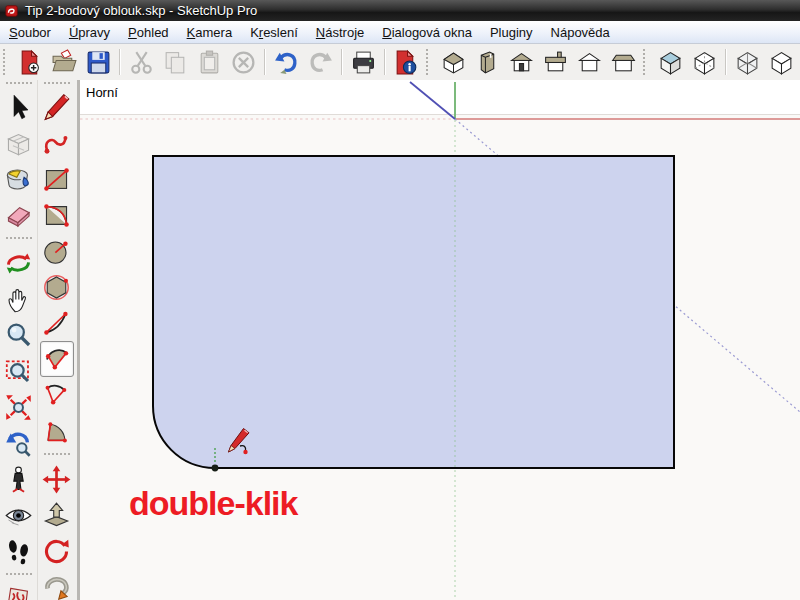  Describe the element at coordinates (19, 335) in the screenshot. I see `zoom-tool-button` at that location.